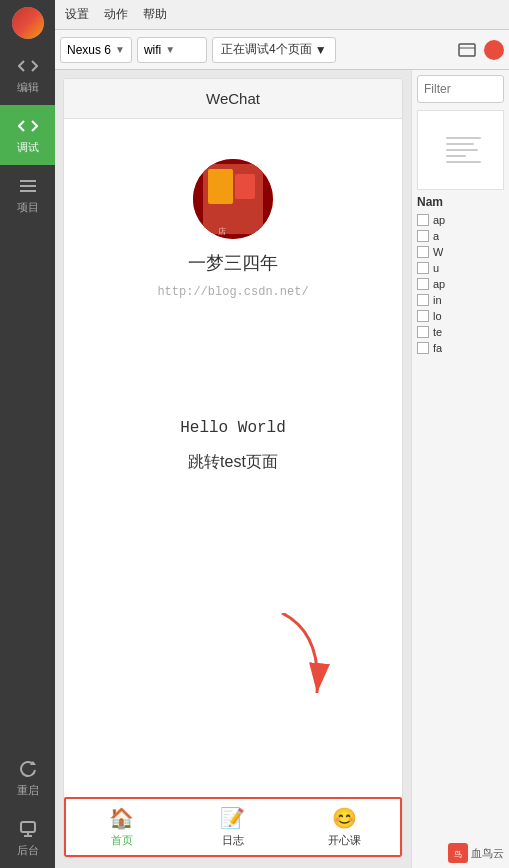  What do you see at coordinates (266, 50) in the screenshot?
I see `debug-status-label: 正在调试4个页面` at bounding box center [266, 50].